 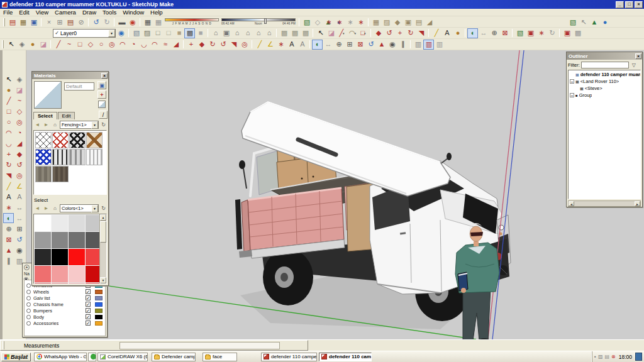 I want to click on style-shaded-textures-button: ▩, so click(x=190, y=33).